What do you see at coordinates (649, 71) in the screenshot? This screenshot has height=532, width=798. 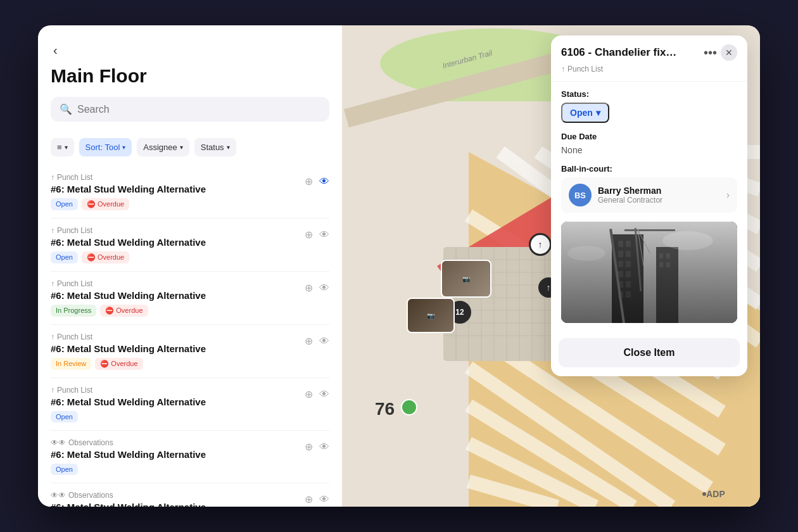 I see `detail-type: ↑ Punch List` at bounding box center [649, 71].